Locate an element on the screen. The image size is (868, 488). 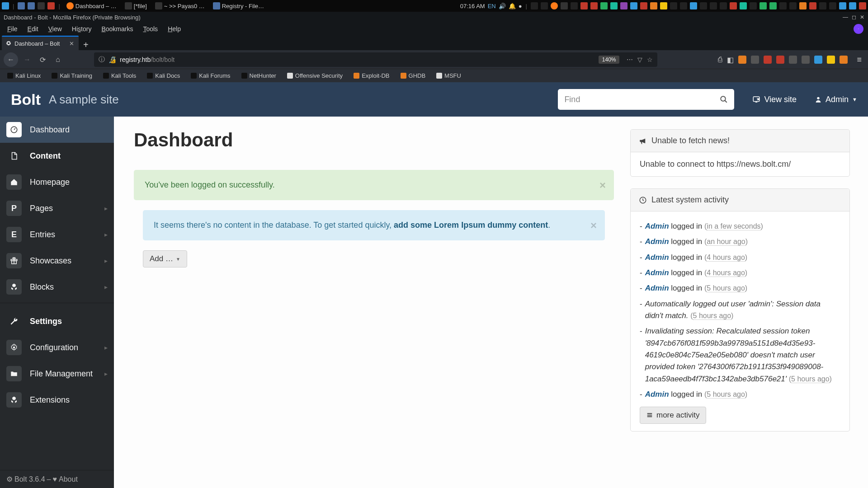
reader-icon: ▽ is located at coordinates (640, 60).